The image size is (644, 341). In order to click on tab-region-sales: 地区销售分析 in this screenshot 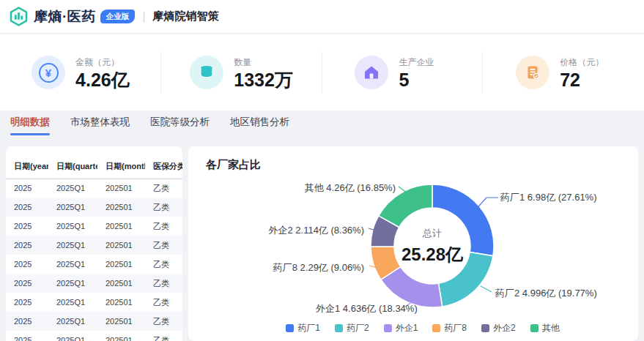, I will do `click(259, 126)`.